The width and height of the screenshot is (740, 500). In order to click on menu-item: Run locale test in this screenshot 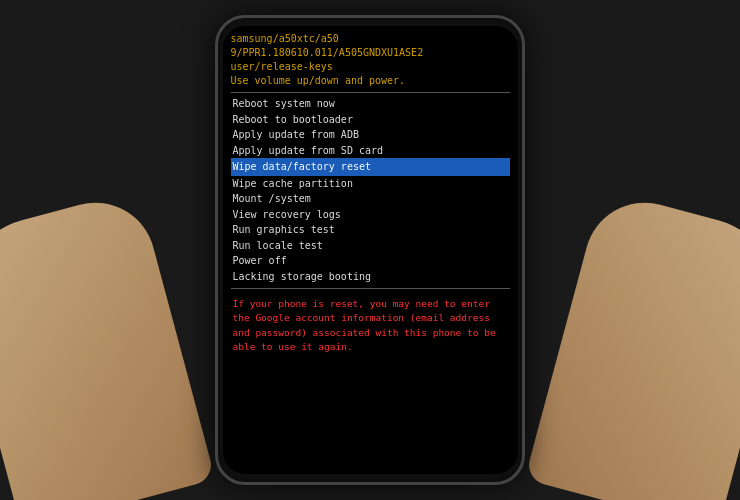, I will do `click(370, 246)`.